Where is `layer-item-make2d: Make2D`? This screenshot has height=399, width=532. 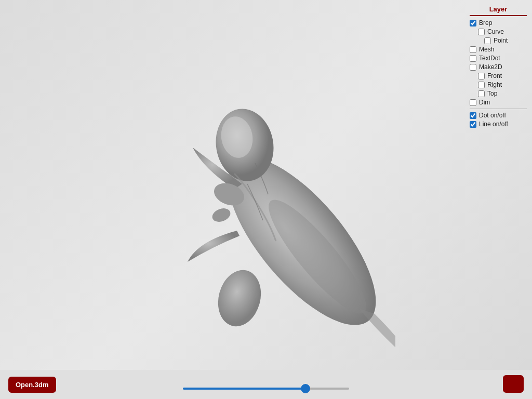
layer-item-make2d: Make2D is located at coordinates (498, 67).